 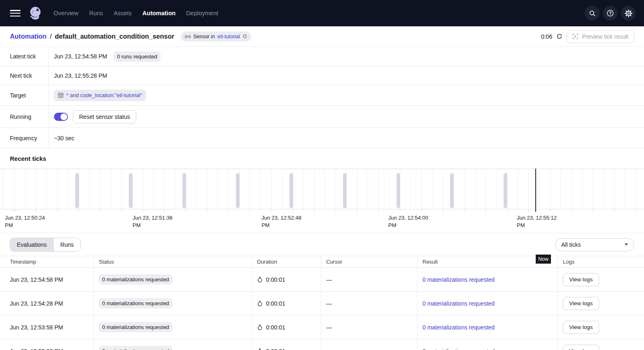 I want to click on column-header-cursor: Cursor, so click(x=369, y=262).